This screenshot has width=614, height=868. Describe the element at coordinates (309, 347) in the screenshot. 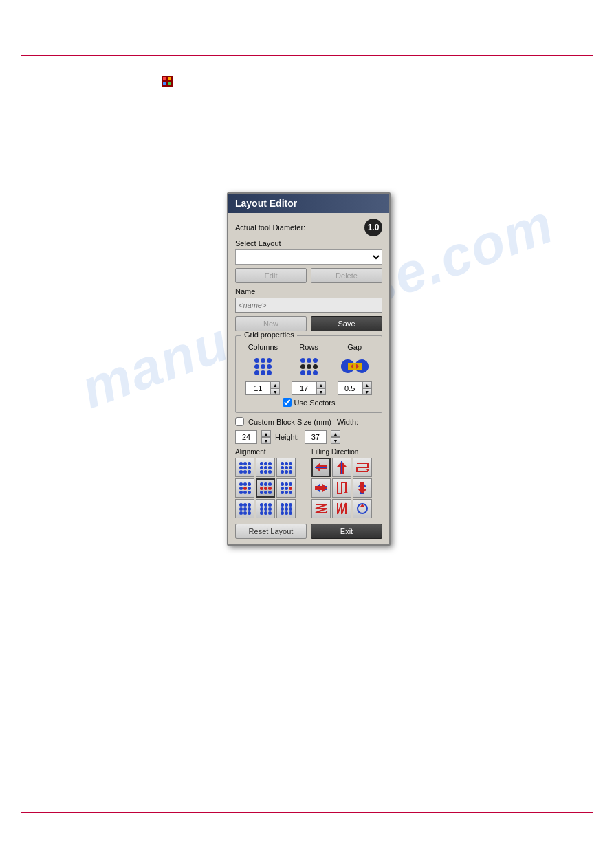

I see `grid-col-labels: Columns Rows Gap` at that location.